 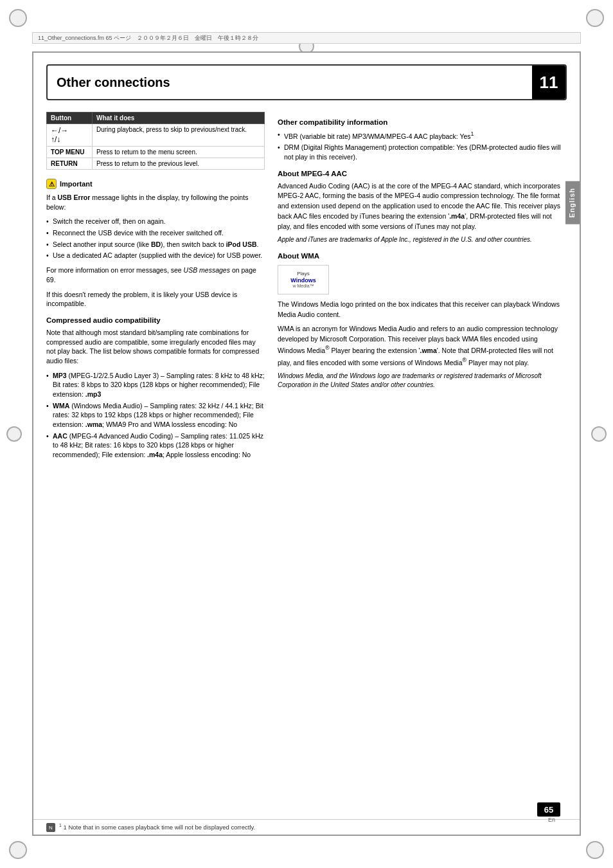 What do you see at coordinates (148, 39) in the screenshot?
I see `file-info: 11_Other_connections.fm 65 ページ ２００９年２月６日…` at bounding box center [148, 39].